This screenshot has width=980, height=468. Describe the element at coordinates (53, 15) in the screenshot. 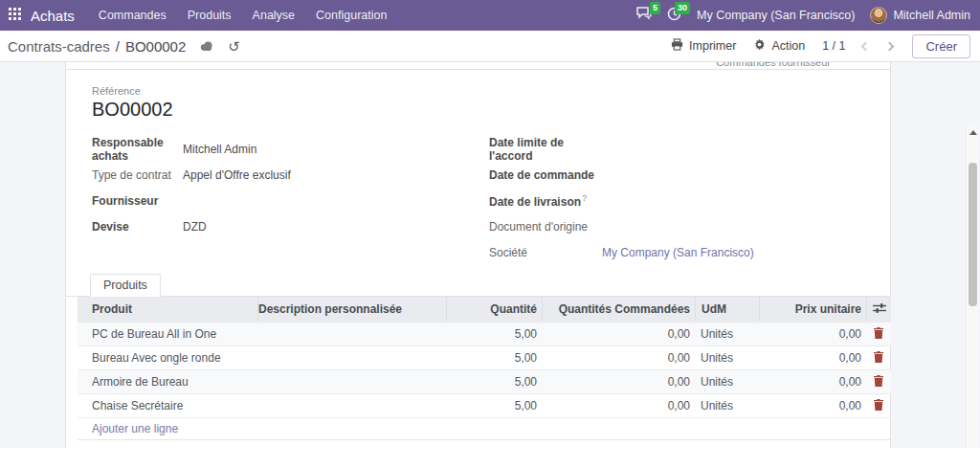

I see `app-name: Achats` at that location.